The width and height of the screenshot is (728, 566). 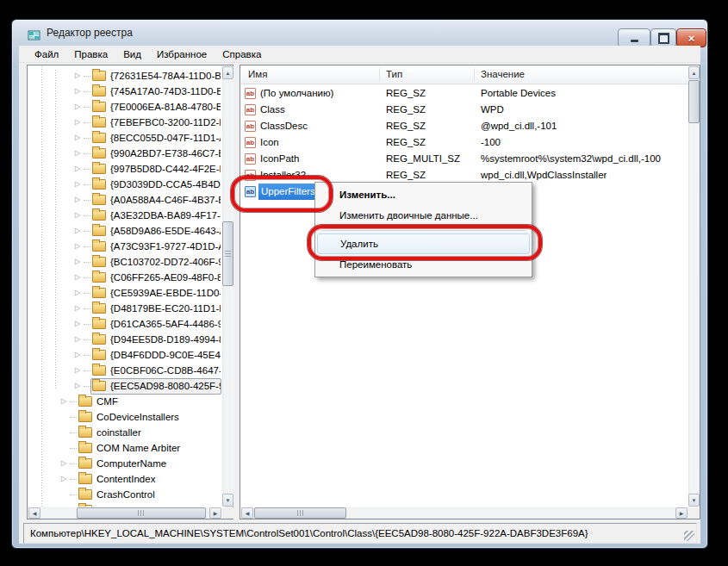 I want to click on tree-item: ▷ coinstaller, so click(x=125, y=432).